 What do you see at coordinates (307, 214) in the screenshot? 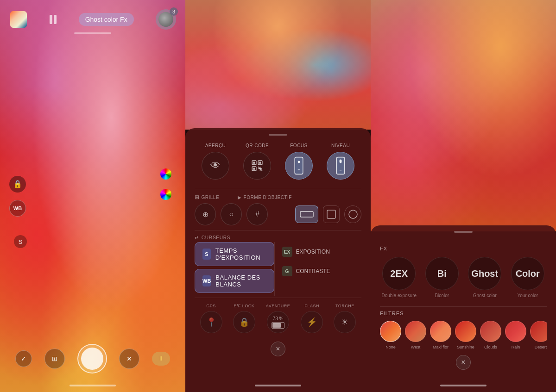
I see `lens-wide-btn` at bounding box center [307, 214].